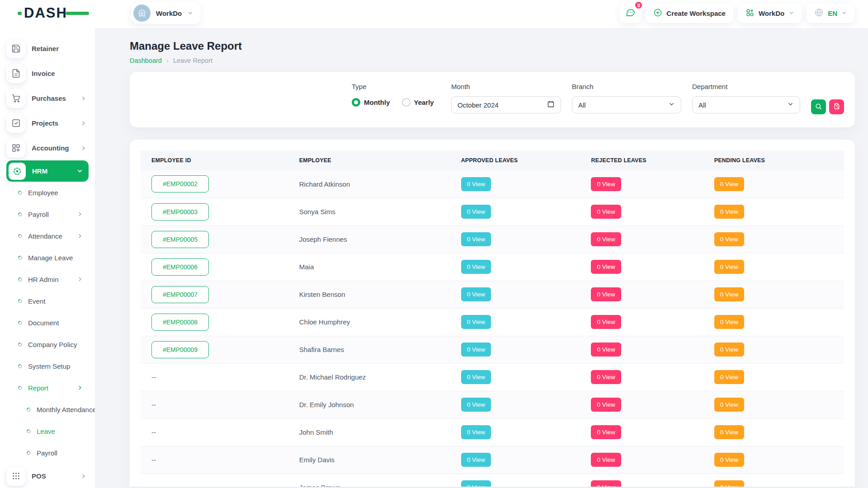  Describe the element at coordinates (47, 73) in the screenshot. I see `sidebar-item-invoice: Invoice` at that location.